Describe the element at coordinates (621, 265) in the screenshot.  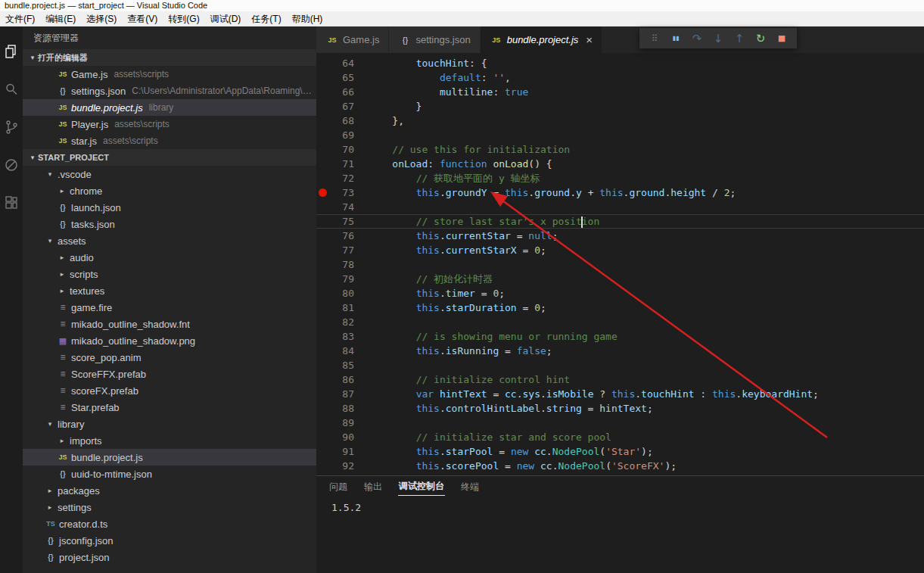
I see `code-line: 78` at that location.